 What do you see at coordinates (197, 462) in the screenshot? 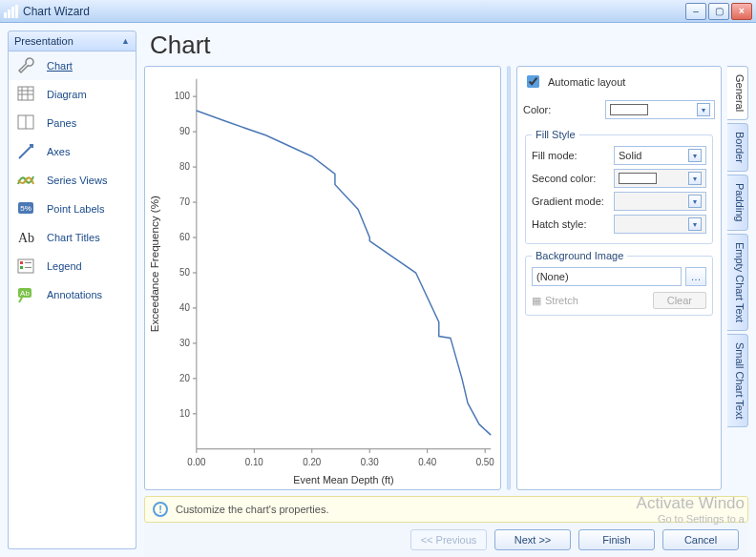
I see `svg-text: 0.00` at bounding box center [197, 462].